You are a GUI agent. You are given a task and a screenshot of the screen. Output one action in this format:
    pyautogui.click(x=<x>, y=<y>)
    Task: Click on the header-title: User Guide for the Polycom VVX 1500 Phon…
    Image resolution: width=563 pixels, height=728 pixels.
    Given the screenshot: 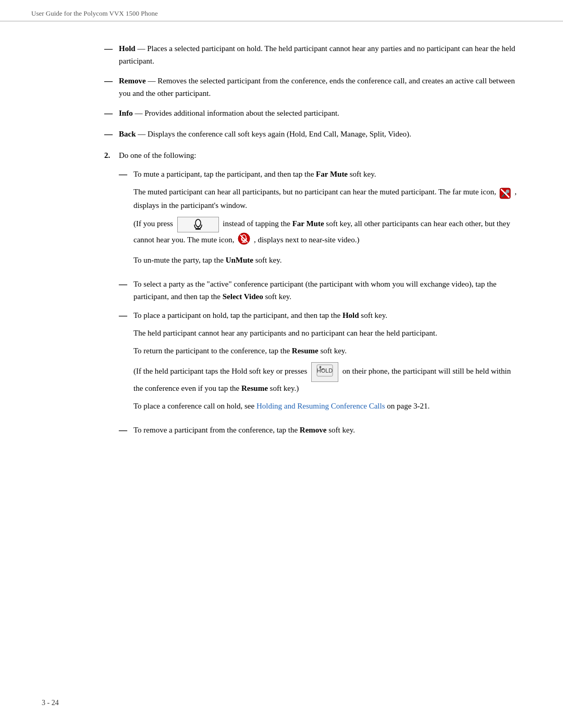 What is the action you would take?
    pyautogui.click(x=95, y=14)
    